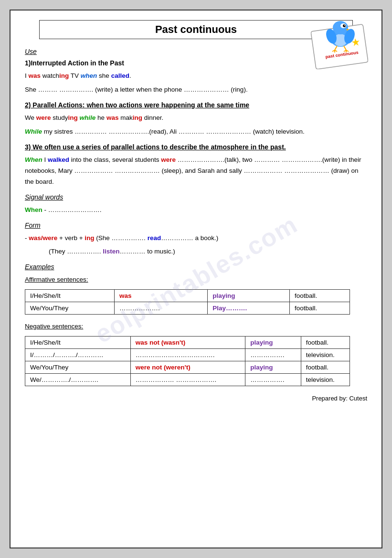  Describe the element at coordinates (196, 210) in the screenshot. I see `signal-words-line: When - …………………….` at that location.